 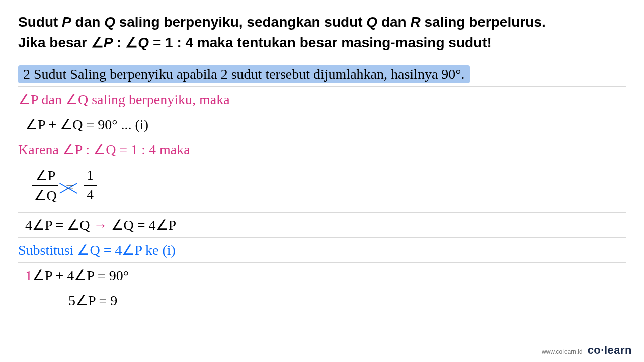 I want to click on work-line-7: Substitusi ∠Q = 4∠P ke (i), so click(x=322, y=250).